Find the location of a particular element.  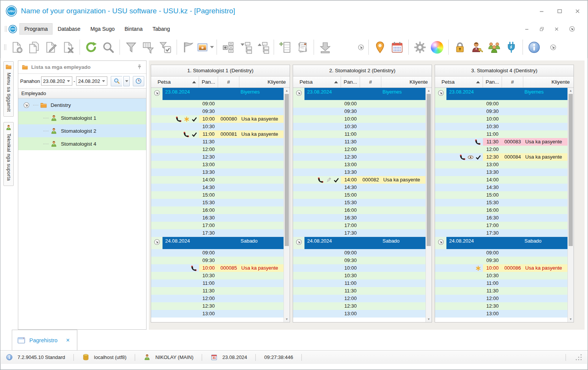

sidebar-tab-tech-support: Teknikal nga suporta is located at coordinates (8, 154).